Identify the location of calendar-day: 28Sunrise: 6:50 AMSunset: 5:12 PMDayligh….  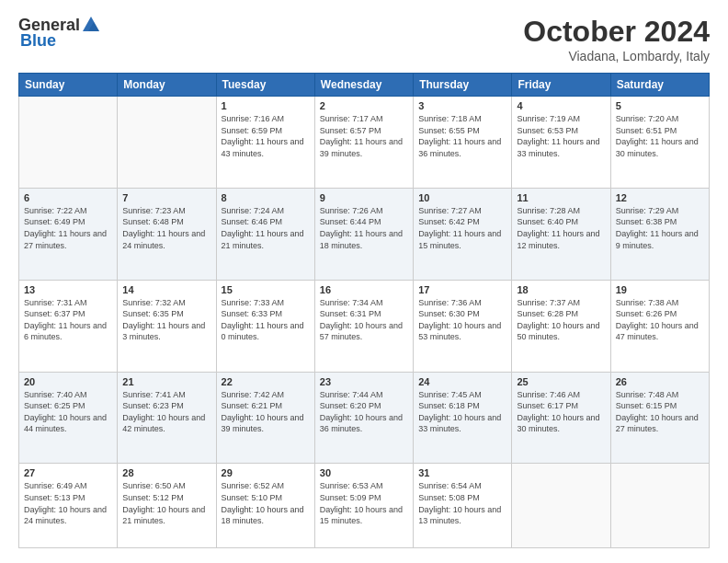
(167, 506).